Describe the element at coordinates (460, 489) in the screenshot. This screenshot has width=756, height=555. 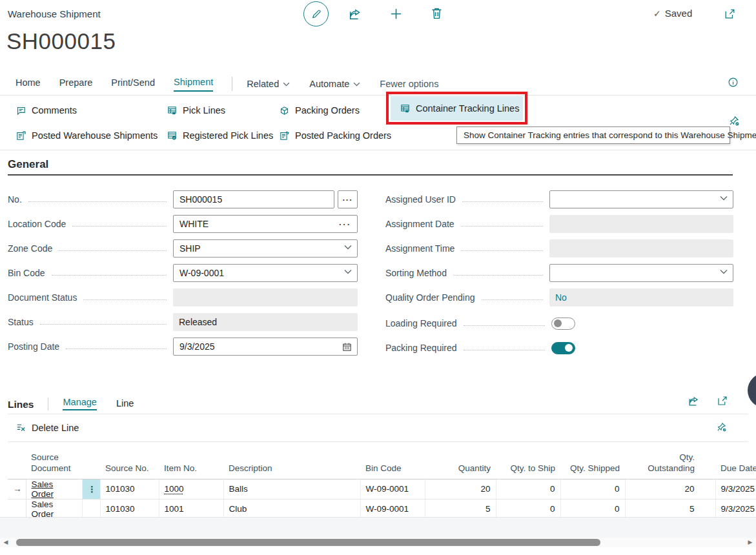
I see `quantity-cell: 20` at that location.